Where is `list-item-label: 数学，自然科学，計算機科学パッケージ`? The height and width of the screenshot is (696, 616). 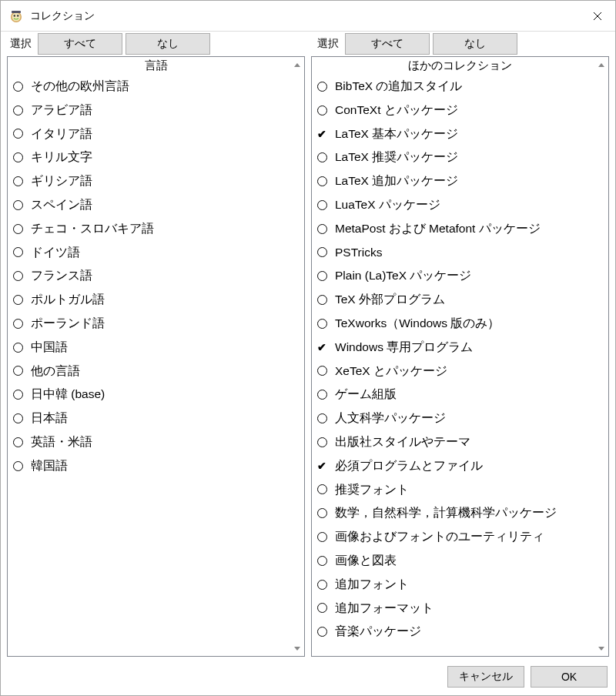
list-item-label: 数学，自然科学，計算機科学パッケージ is located at coordinates (446, 513).